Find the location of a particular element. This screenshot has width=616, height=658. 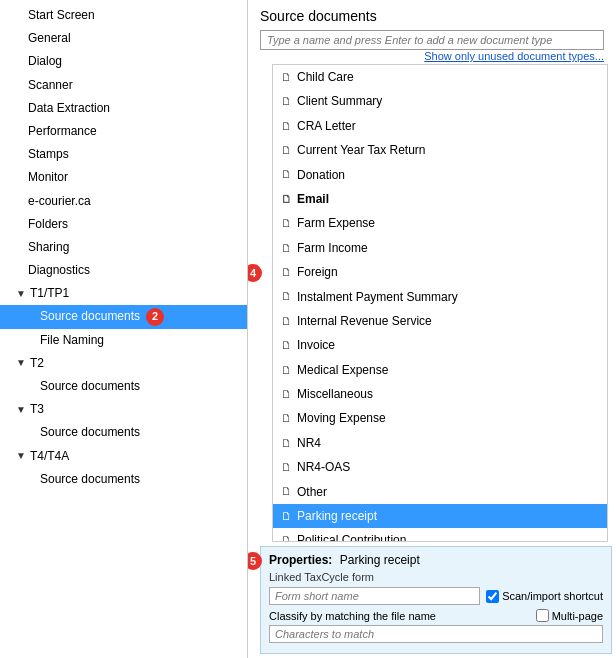

doc-item-donation: 🗋 Donation is located at coordinates (440, 175).